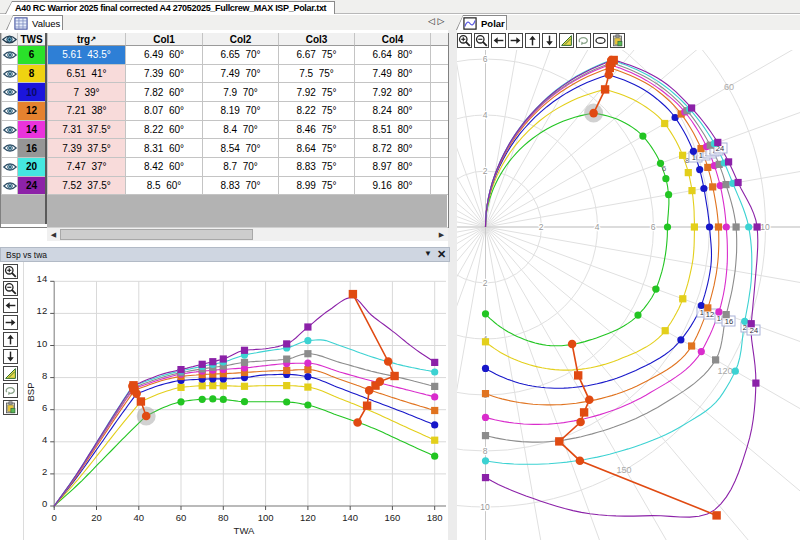 Image resolution: width=800 pixels, height=540 pixels. I want to click on svg-text: 140, so click(350, 518).